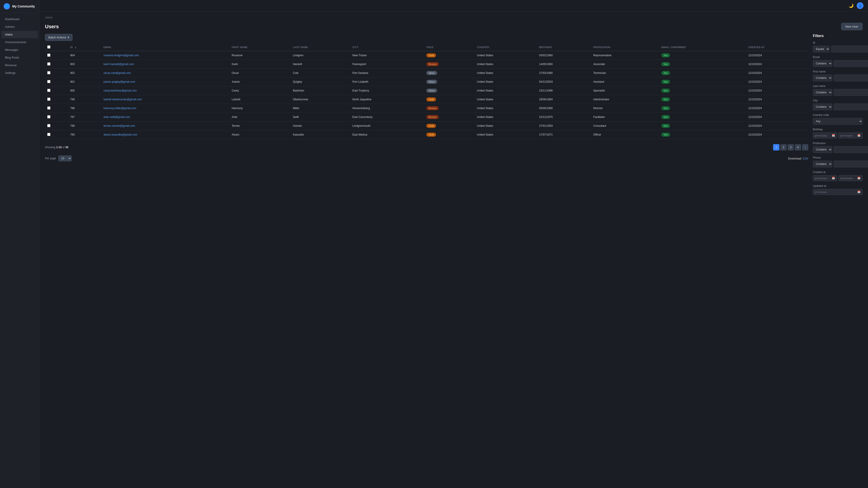  What do you see at coordinates (20, 244) in the screenshot?
I see `sidebar: 🌐 My Community DashboardAdminsUsersAnnou…` at bounding box center [20, 244].